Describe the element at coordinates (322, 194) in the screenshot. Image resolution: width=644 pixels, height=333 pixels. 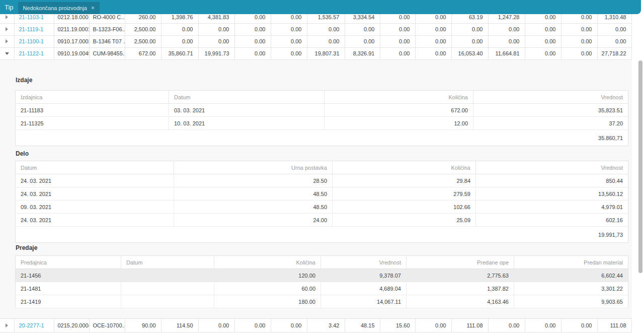
I see `table-row: 24. 03. 2021 48.50 279.59 13,560.12` at that location.